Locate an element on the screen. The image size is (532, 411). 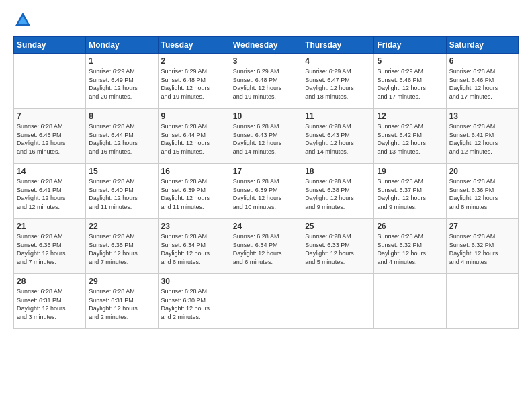
day-number: 15 is located at coordinates (122, 171).